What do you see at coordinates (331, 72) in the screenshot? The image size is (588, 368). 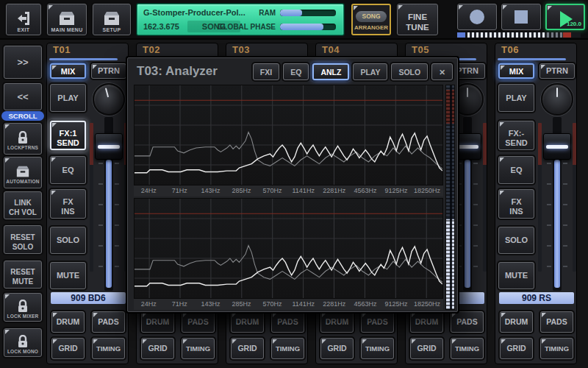 I see `dialog-tab-anlz: ANLZ` at bounding box center [331, 72].